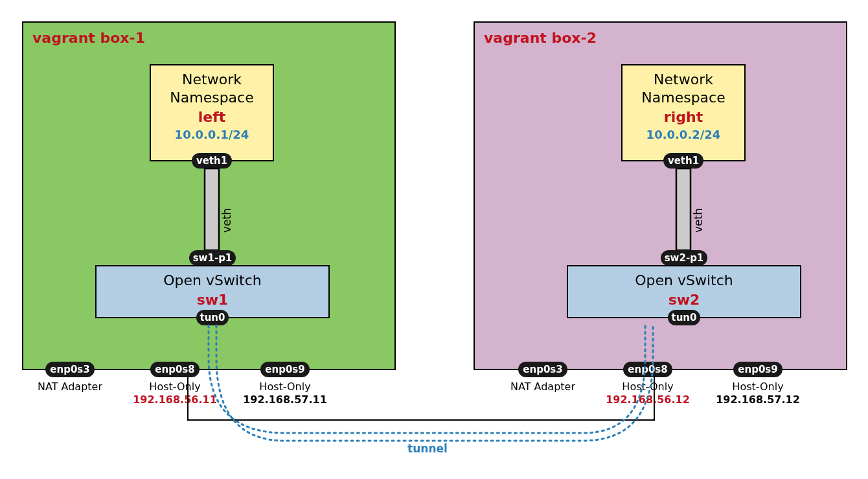 The image size is (868, 479). What do you see at coordinates (543, 377) in the screenshot?
I see `if-enp0s3-right: enp0s3 NAT Adapter` at bounding box center [543, 377].